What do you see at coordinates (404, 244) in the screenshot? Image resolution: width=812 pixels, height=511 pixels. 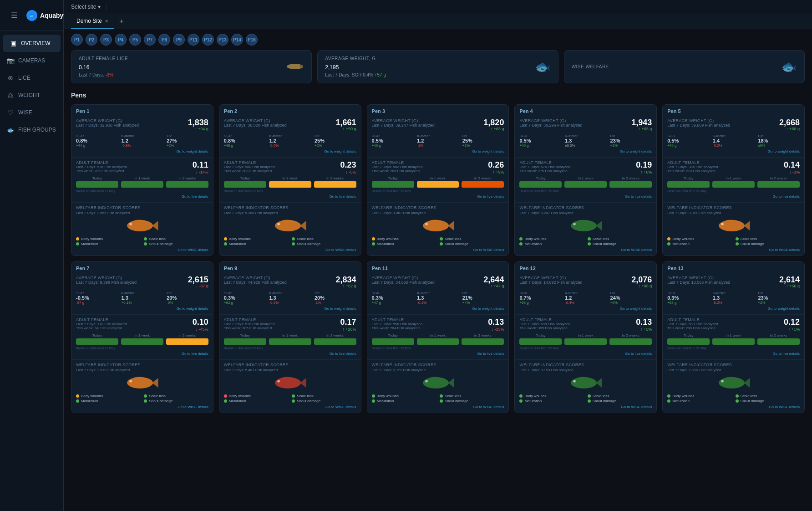 I see `wise-indicator: Maturation` at bounding box center [404, 244].